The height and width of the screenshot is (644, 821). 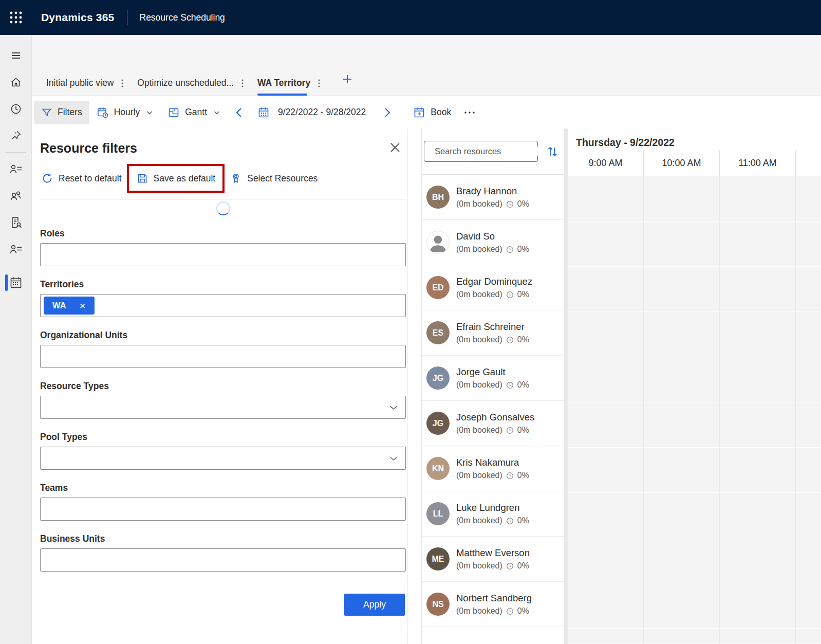 I want to click on teams-input, so click(x=223, y=509).